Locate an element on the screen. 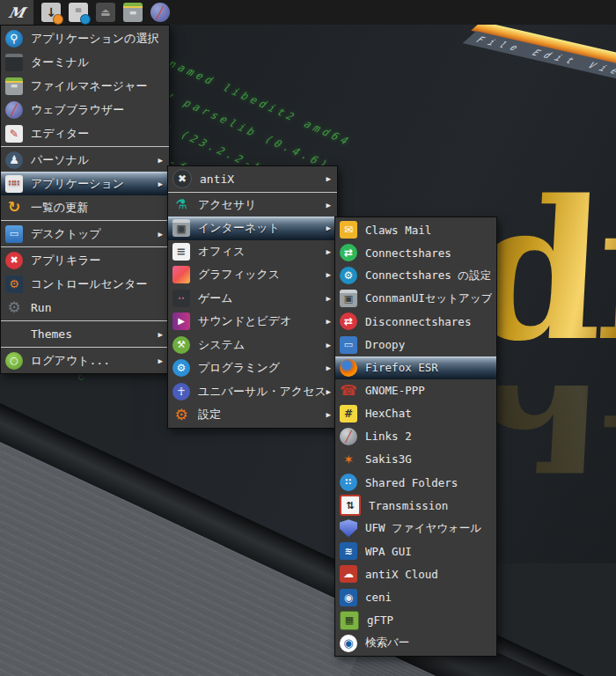  blank-icon is located at coordinates (14, 334).